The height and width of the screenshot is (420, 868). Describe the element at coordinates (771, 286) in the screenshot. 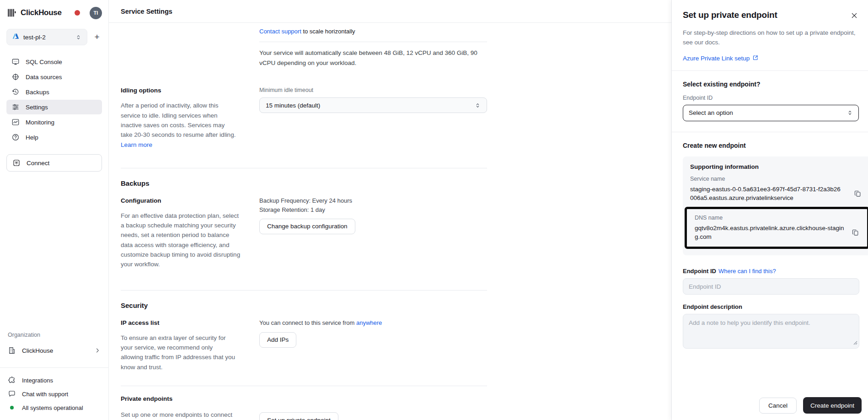

I see `endpoint-id-input` at that location.